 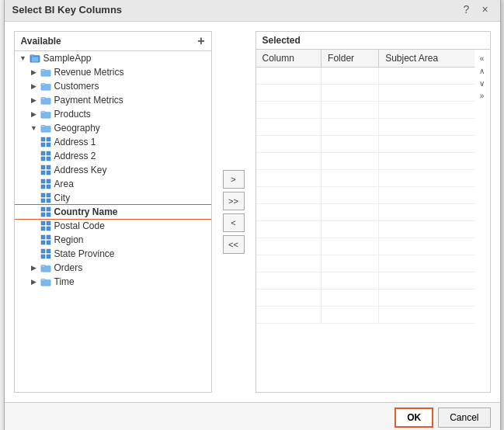 What do you see at coordinates (68, 268) in the screenshot?
I see `orders-label: Orders` at bounding box center [68, 268].